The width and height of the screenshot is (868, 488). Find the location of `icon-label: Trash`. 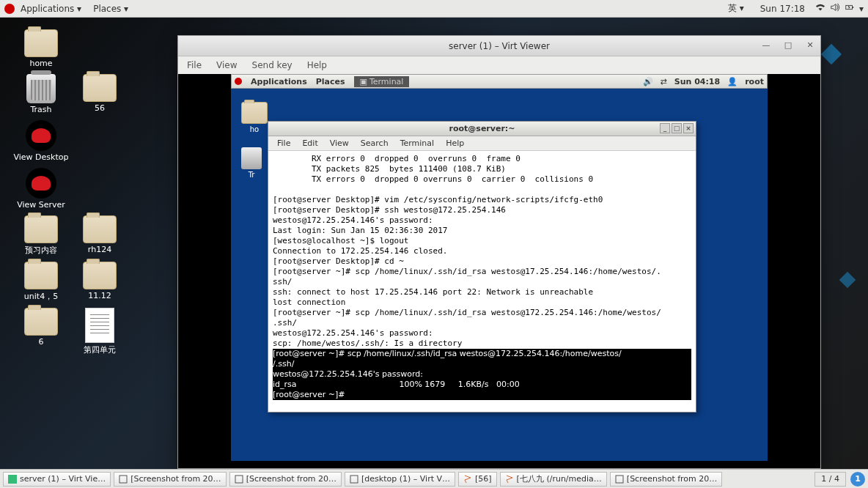

icon-label: Trash is located at coordinates (41, 110).